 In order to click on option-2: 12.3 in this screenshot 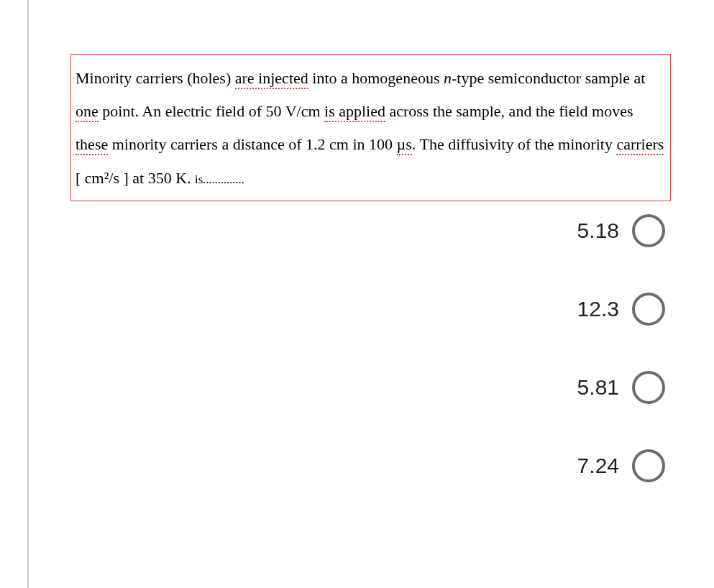, I will do `click(621, 309)`.